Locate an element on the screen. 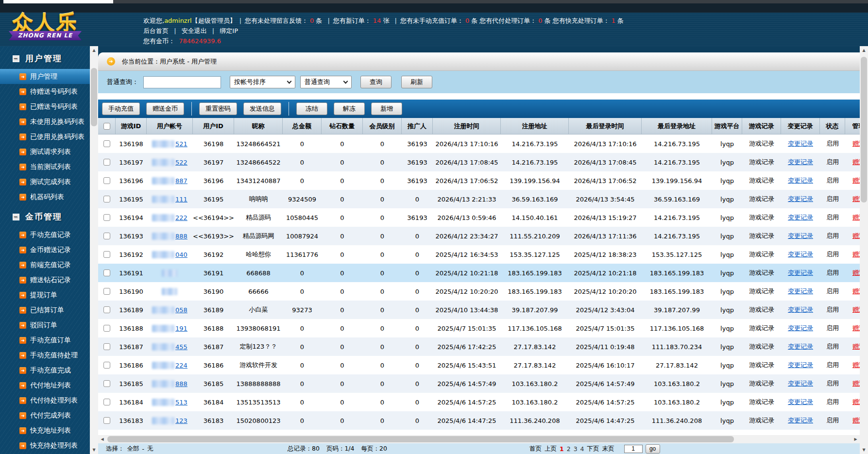 Image resolution: width=868 pixels, height=454 pixels. table-row: 136193888<<36193>>精品源码网100879240002026/4… is located at coordinates (479, 236).